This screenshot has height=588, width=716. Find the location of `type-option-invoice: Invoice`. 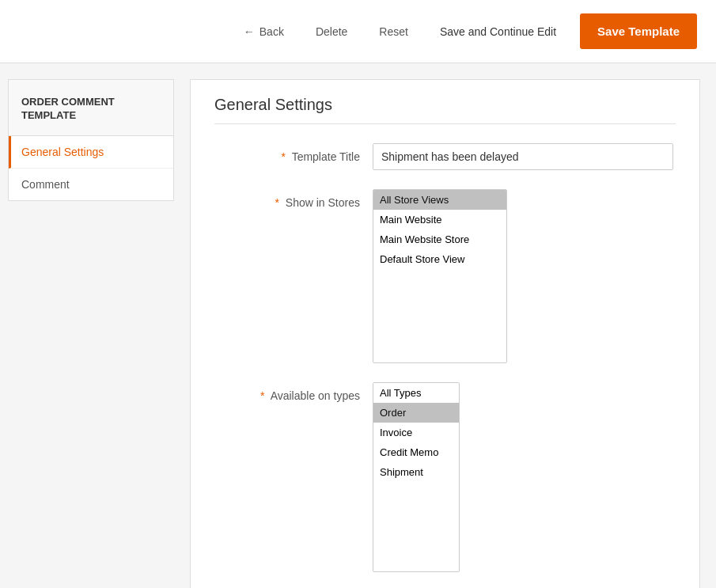

type-option-invoice: Invoice is located at coordinates (416, 432).